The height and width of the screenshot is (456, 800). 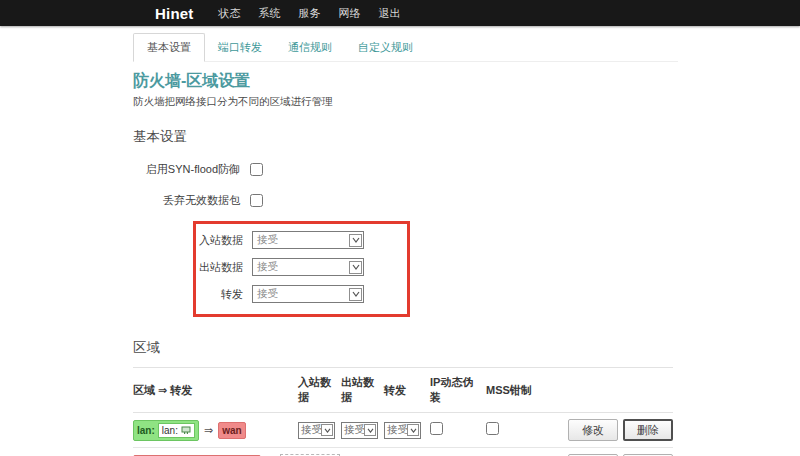 I want to click on header-masquerade: IP动态伪装, so click(x=455, y=390).